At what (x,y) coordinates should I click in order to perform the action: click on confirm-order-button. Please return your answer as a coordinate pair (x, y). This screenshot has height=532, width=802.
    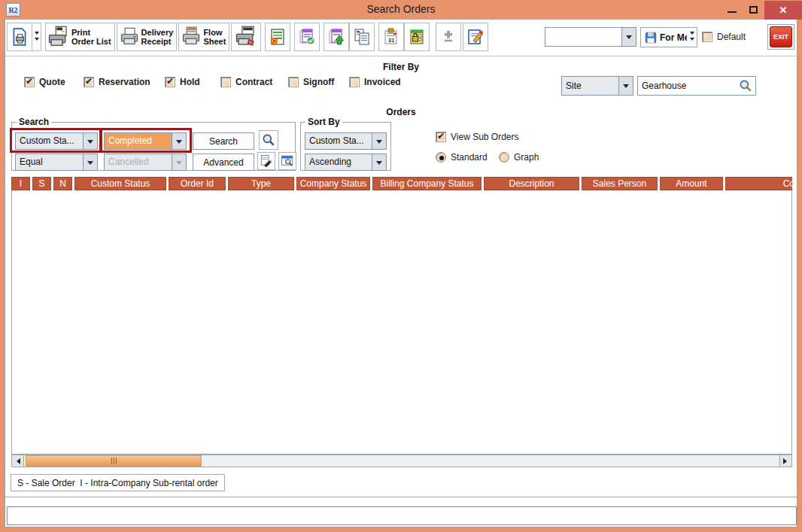
    Looking at the image, I should click on (307, 37).